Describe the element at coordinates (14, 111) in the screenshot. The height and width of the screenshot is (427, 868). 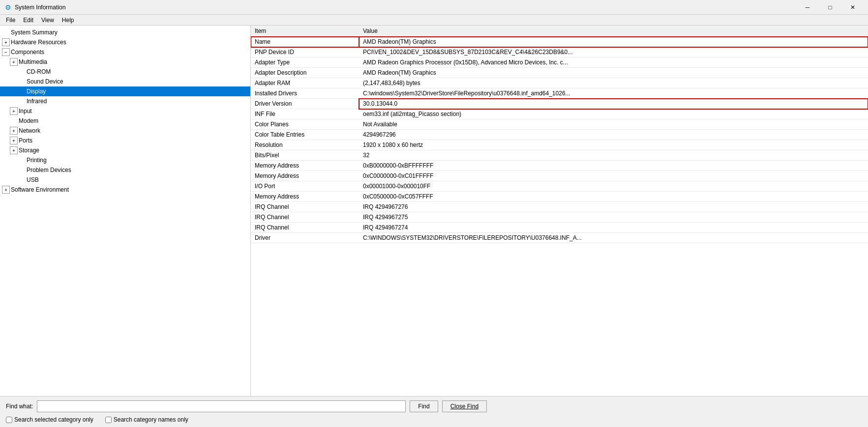
I see `tree-expander-input: +` at that location.